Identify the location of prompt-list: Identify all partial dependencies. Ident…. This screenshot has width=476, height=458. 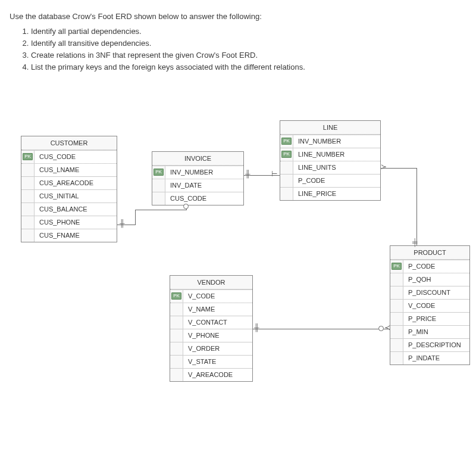
(238, 50).